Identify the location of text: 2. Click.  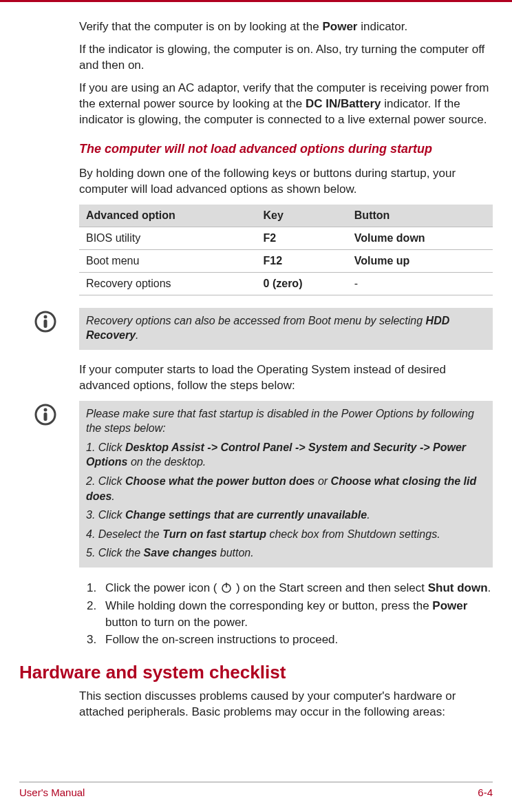
(106, 481).